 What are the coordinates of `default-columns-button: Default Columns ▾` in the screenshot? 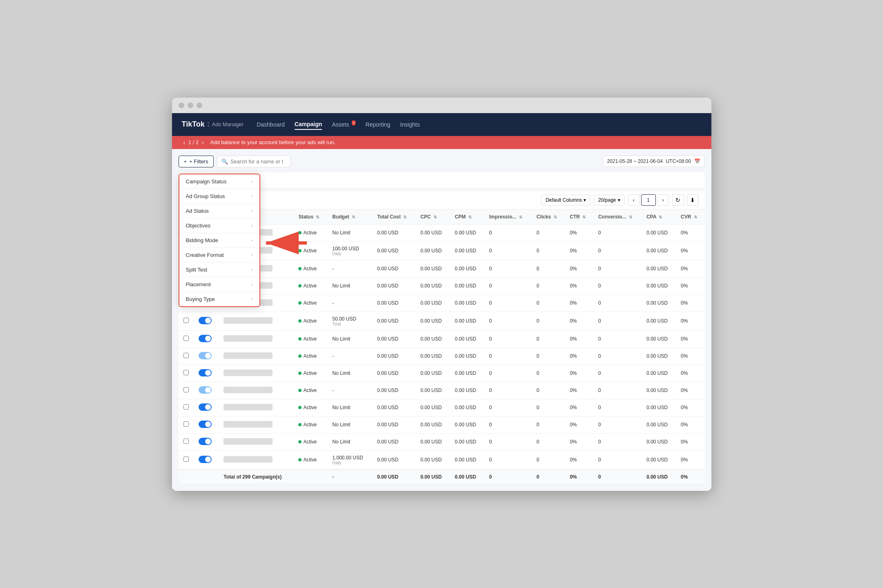 It's located at (566, 200).